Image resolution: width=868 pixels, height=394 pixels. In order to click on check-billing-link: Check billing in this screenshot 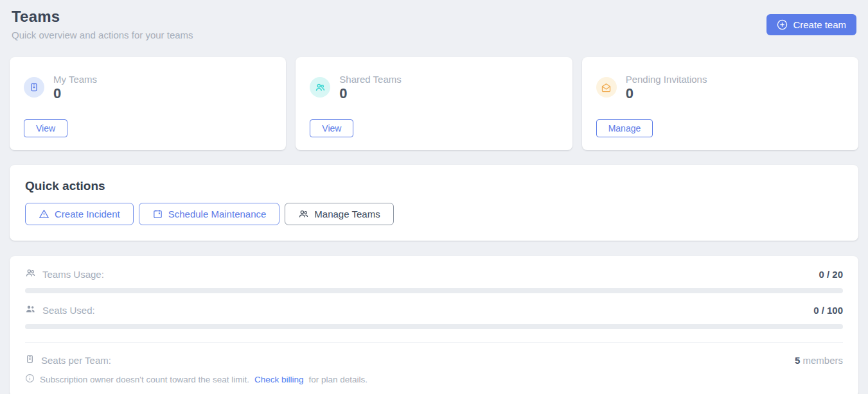, I will do `click(279, 380)`.